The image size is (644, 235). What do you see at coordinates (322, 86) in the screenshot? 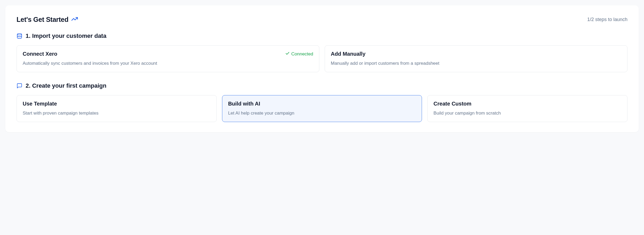
I see `section-campaign-header: 2. Create your first campaign` at bounding box center [322, 86].